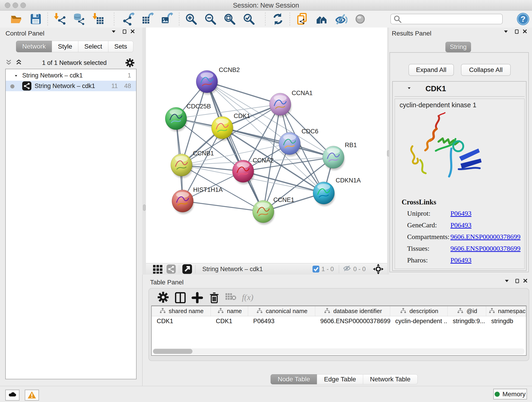 The width and height of the screenshot is (532, 402). I want to click on selected-checkbox-icon, so click(316, 269).